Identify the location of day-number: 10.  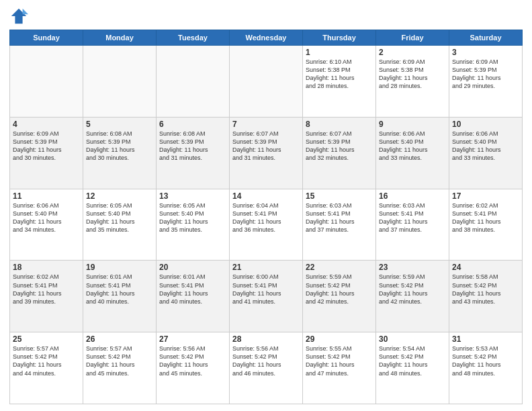
(486, 124).